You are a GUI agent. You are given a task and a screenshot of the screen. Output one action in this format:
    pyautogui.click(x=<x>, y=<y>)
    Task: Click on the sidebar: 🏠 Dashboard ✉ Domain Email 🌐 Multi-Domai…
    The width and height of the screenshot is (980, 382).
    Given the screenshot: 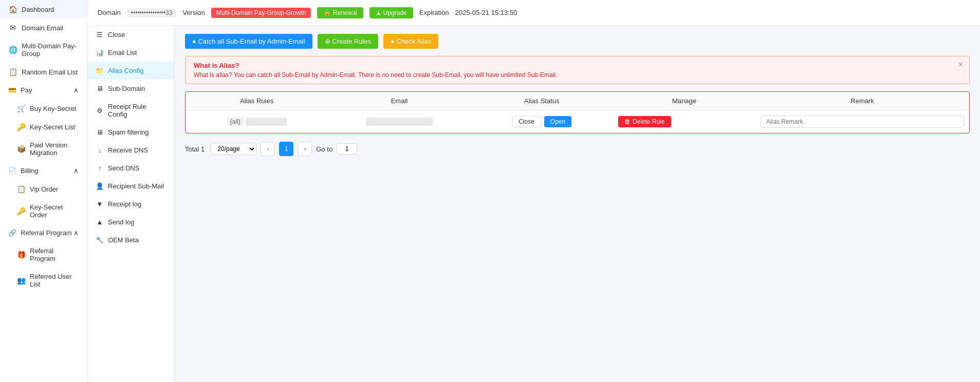 What is the action you would take?
    pyautogui.click(x=44, y=191)
    